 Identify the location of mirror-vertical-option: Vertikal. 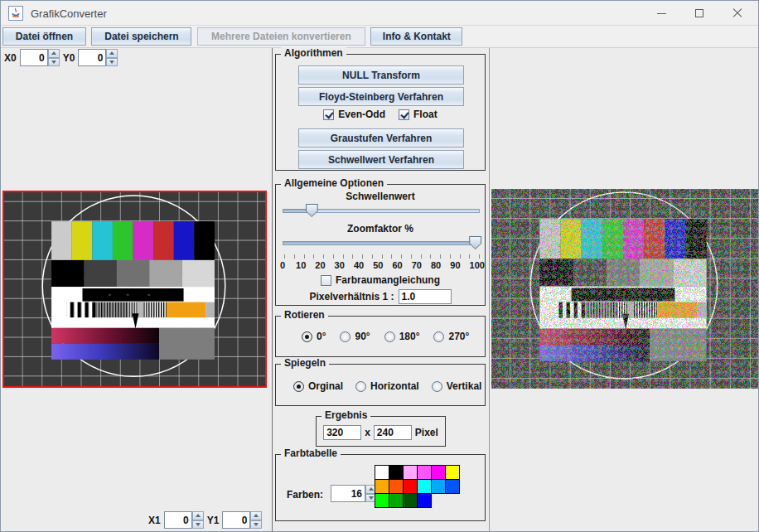
(457, 386).